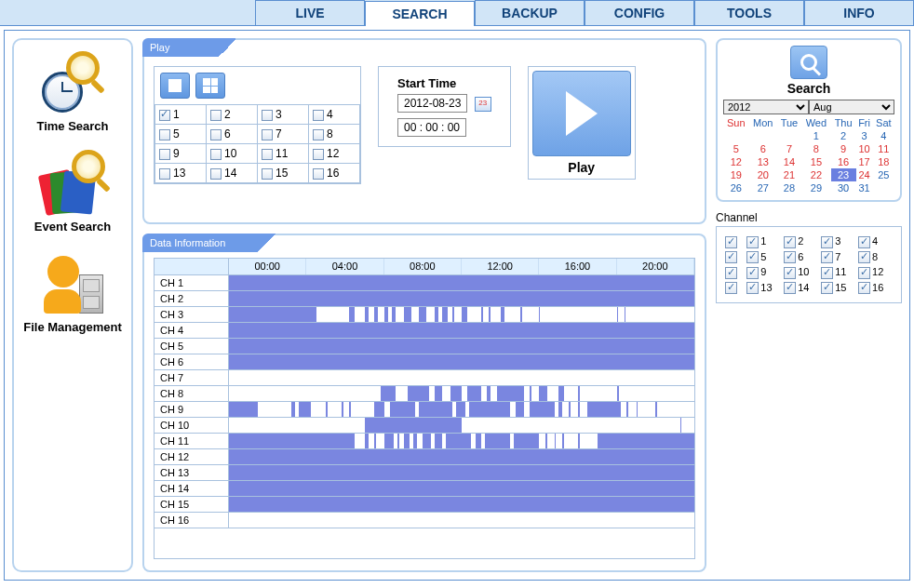  Describe the element at coordinates (843, 162) in the screenshot. I see `calendar-day-16: 16` at that location.